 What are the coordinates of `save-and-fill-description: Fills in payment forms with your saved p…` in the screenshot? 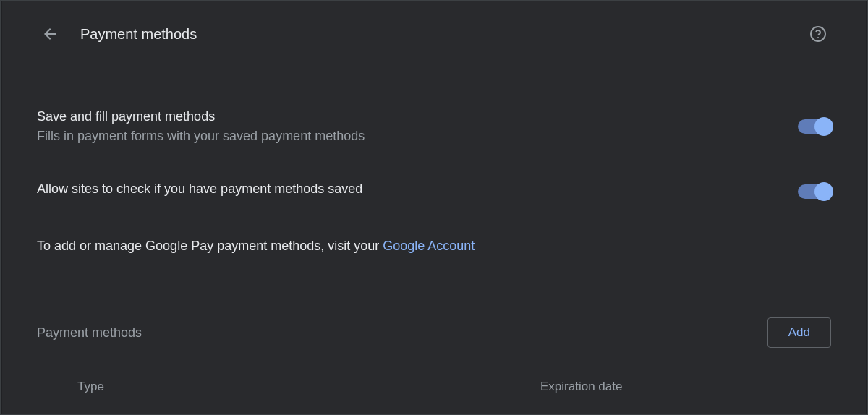 It's located at (417, 136).